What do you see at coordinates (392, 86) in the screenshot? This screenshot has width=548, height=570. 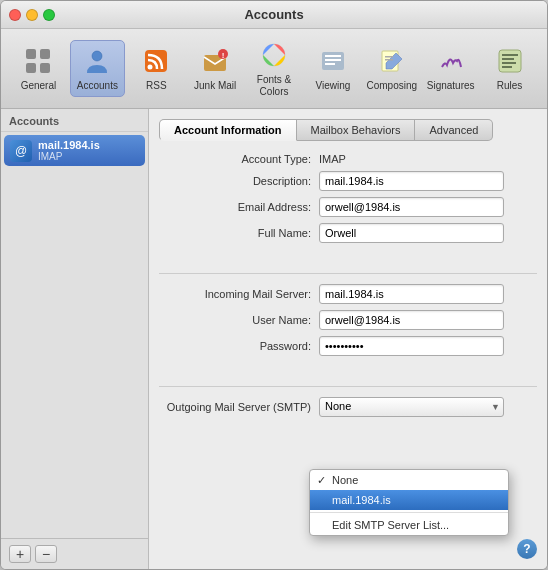 I see `composing-label: Composing` at bounding box center [392, 86].